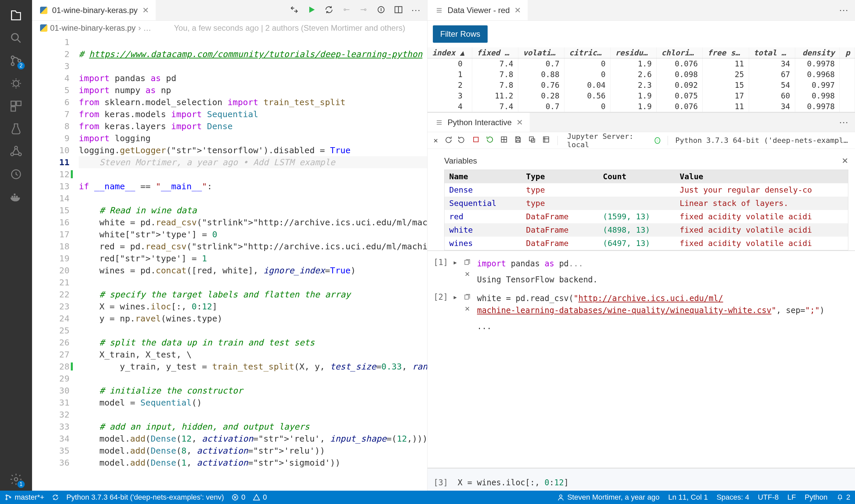  I want to click on variable-row: winesDataFrame(854, 4)fixed acidity vo…, so click(646, 243).